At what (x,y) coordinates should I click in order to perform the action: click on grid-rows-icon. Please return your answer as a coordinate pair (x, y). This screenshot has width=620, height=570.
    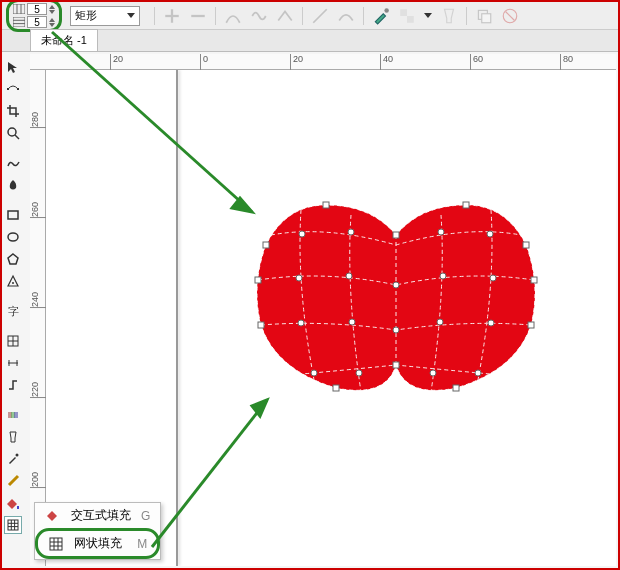
    Looking at the image, I should click on (19, 22).